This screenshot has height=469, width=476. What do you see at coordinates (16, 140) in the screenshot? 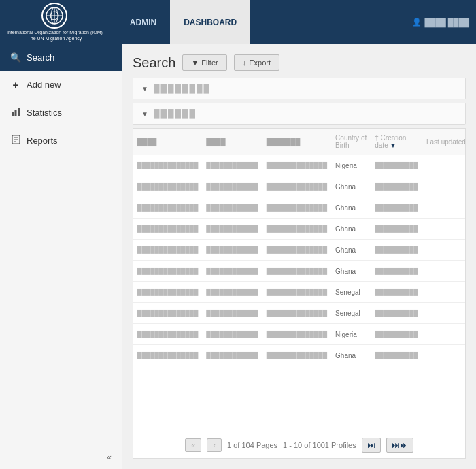
I see `reports-icon` at bounding box center [16, 140].